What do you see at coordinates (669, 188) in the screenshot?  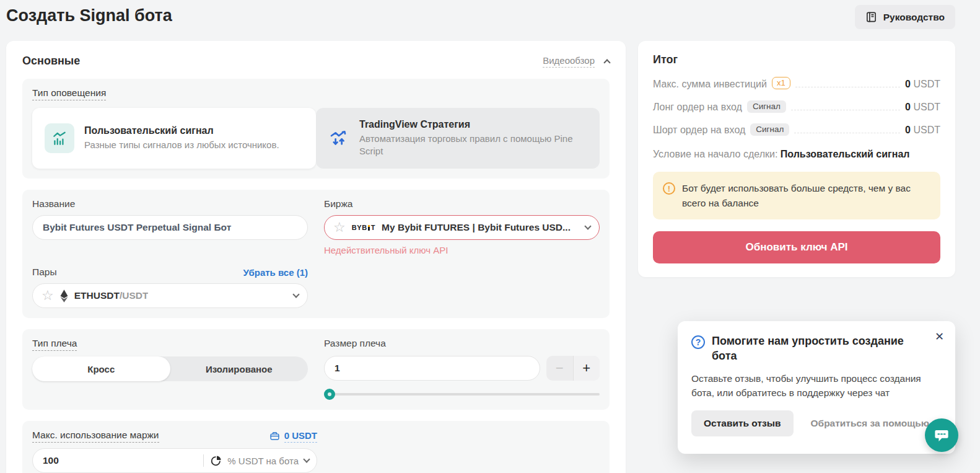 I see `warning-icon: !` at bounding box center [669, 188].